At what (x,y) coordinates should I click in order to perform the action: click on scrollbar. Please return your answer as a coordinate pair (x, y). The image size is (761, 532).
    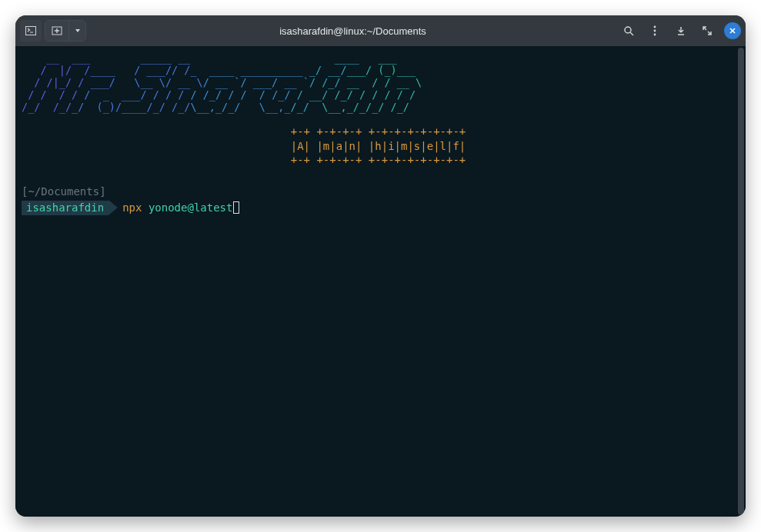
    Looking at the image, I should click on (741, 281).